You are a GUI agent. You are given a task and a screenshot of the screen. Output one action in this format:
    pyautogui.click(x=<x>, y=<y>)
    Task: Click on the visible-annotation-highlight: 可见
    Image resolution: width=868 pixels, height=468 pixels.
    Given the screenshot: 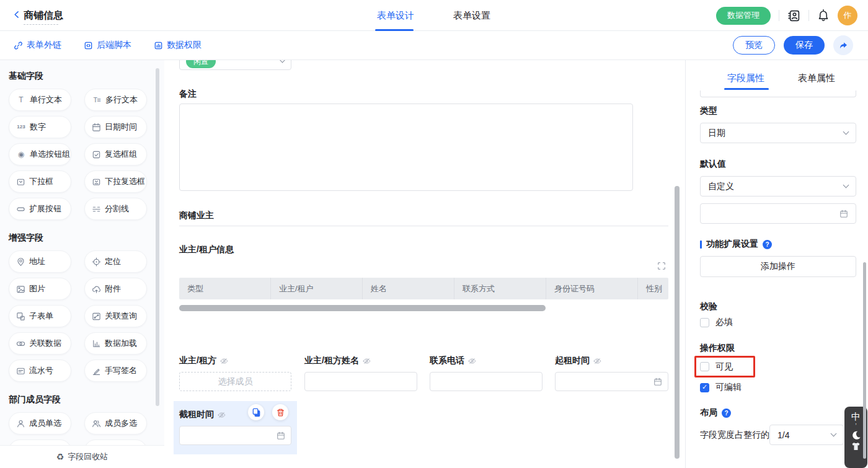 What is the action you would take?
    pyautogui.click(x=725, y=367)
    